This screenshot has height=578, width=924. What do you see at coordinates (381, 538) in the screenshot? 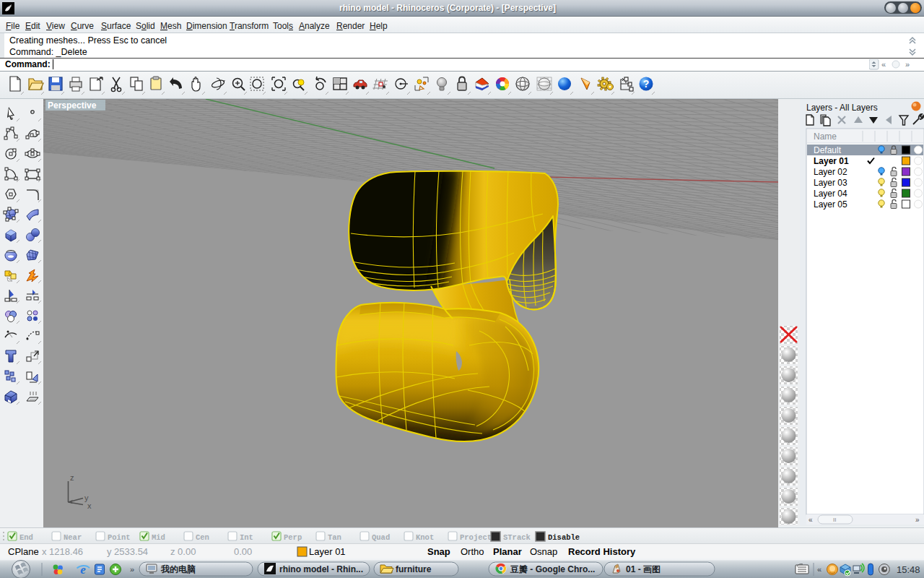
I see `svg-text: Quad` at bounding box center [381, 538].